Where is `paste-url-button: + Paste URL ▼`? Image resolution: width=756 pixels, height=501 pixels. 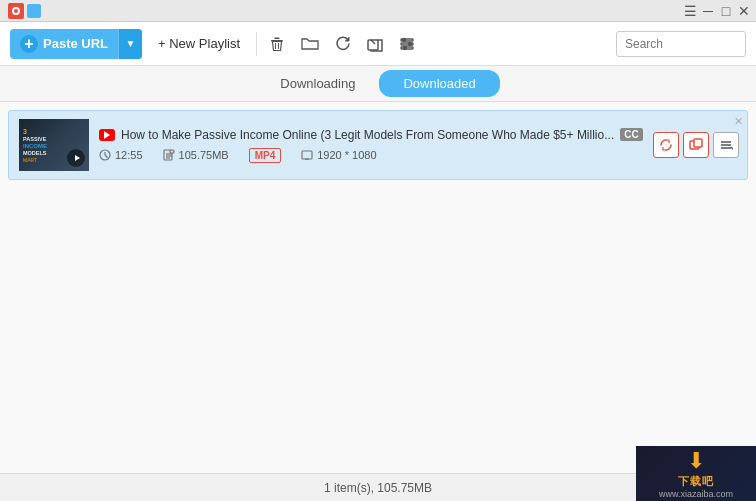
paste-url-button: + Paste URL ▼ is located at coordinates (76, 44).